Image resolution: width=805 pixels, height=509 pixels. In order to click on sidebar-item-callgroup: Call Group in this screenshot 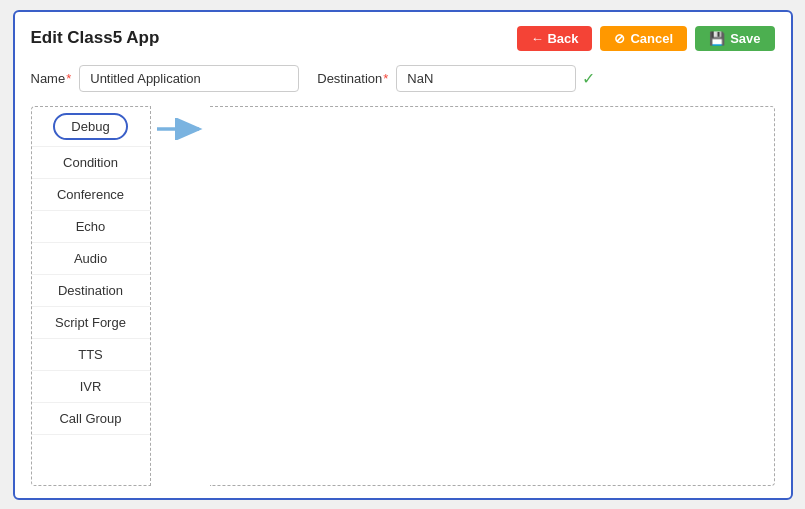, I will do `click(91, 419)`.